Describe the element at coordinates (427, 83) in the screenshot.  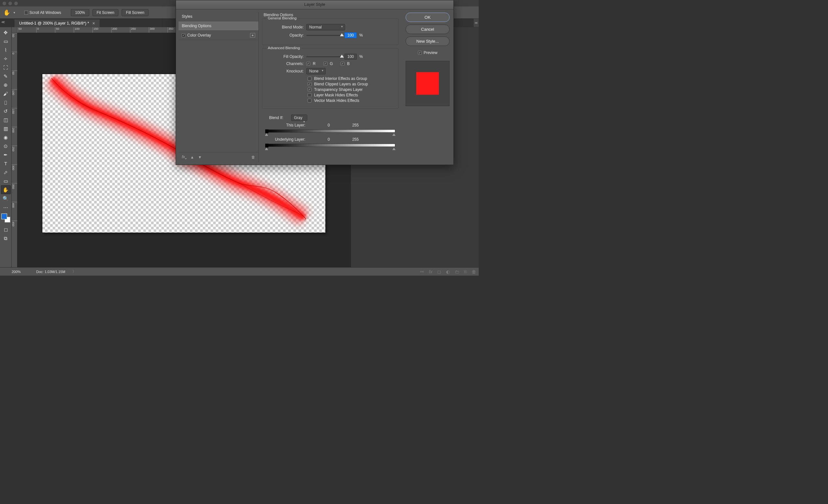
I see `preview-swatch` at that location.